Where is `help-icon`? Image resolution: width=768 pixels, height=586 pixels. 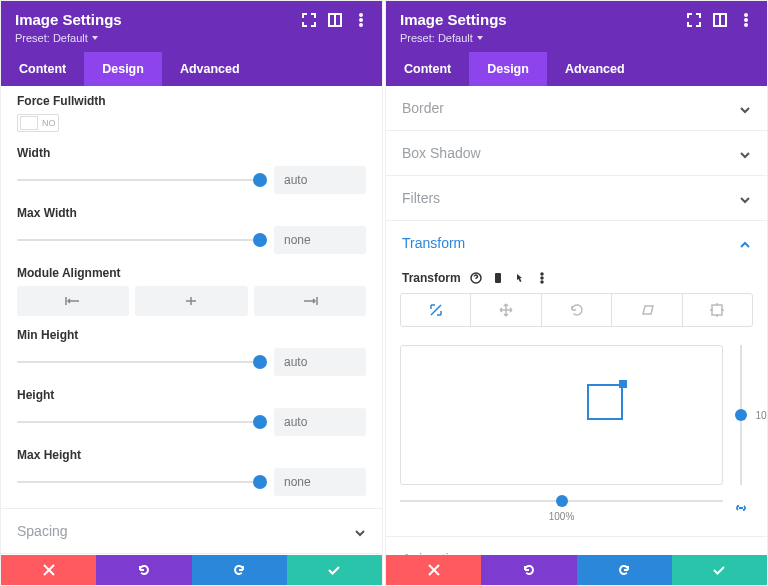 help-icon is located at coordinates (476, 278).